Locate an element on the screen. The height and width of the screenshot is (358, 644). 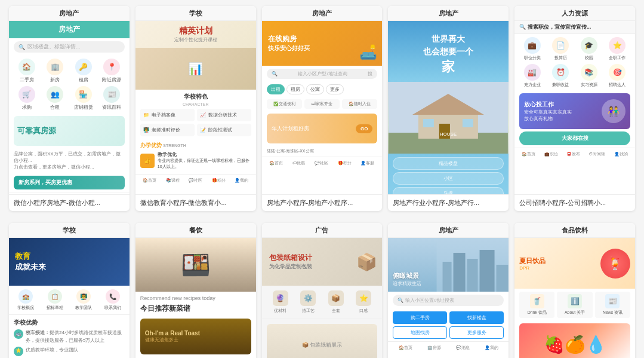
card1-category: 房地产 is located at coordinates (69, 13).